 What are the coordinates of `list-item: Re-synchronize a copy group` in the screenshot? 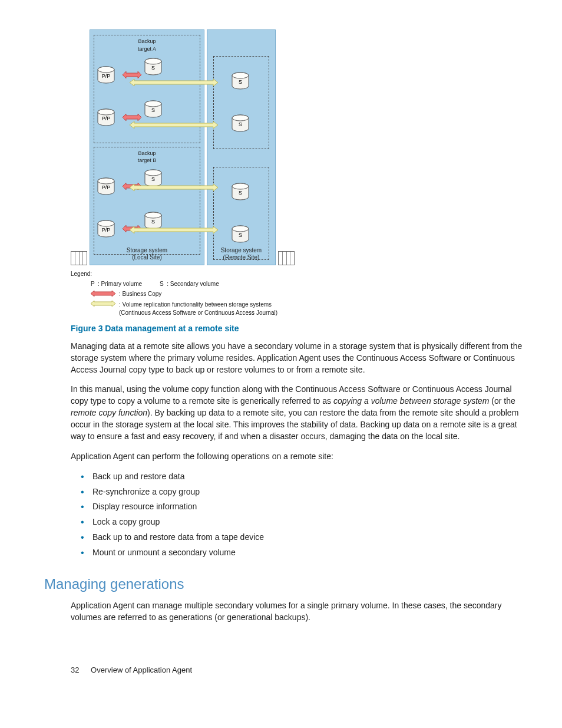 It's located at (306, 492).